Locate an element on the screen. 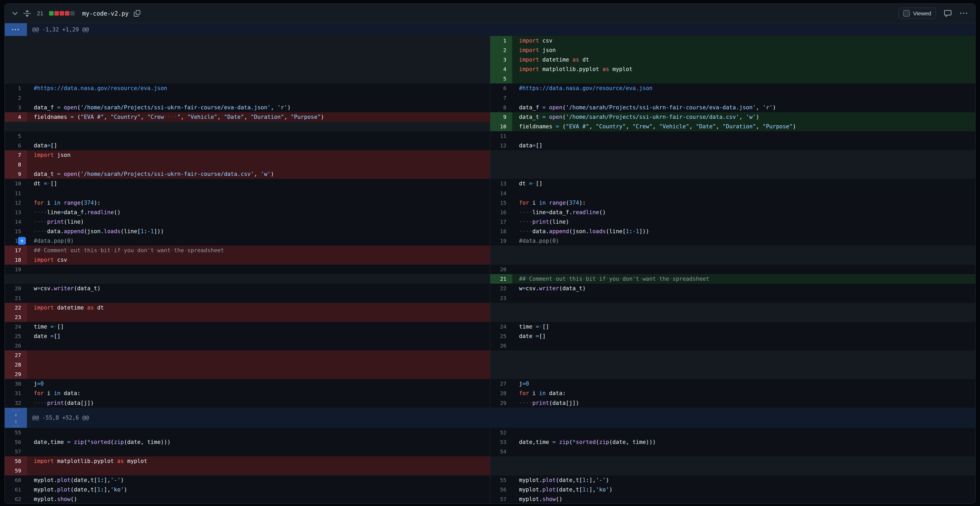 The height and width of the screenshot is (506, 980). diff-row: 3import datetime as dt is located at coordinates (490, 59).